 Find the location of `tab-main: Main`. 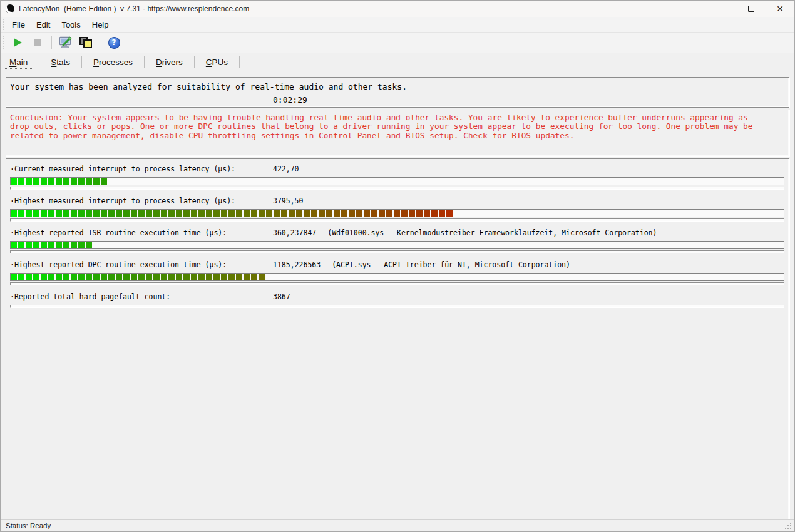

tab-main: Main is located at coordinates (19, 63).